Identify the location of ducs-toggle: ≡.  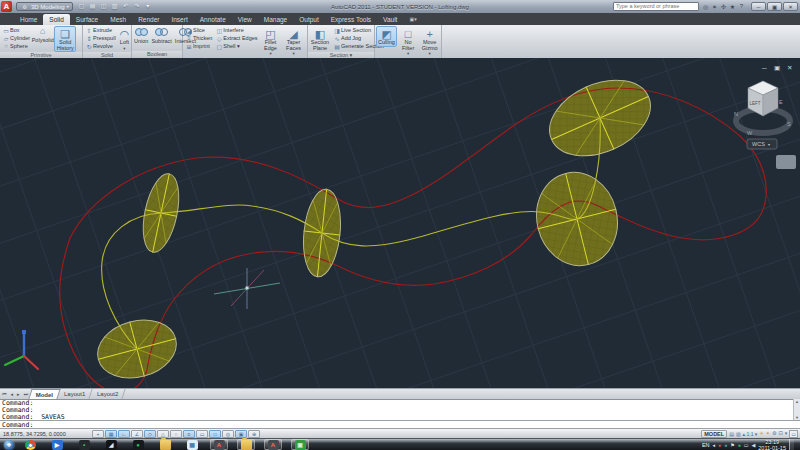
(189, 434).